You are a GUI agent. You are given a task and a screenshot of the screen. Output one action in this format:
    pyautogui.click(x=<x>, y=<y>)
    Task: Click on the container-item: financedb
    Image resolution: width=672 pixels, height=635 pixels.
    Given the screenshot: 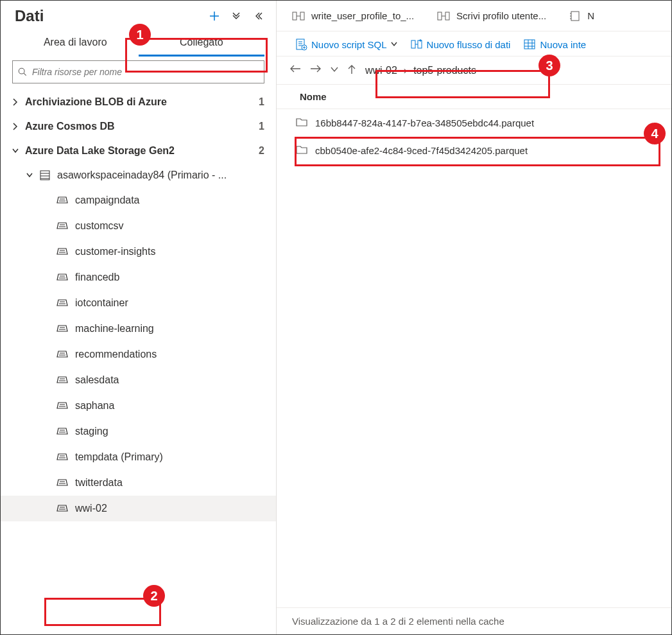 What is the action you would take?
    pyautogui.click(x=139, y=277)
    